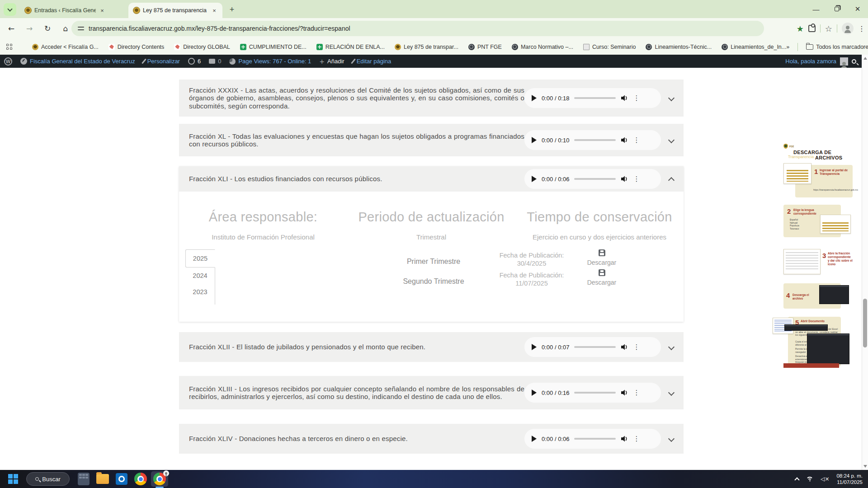  Describe the element at coordinates (332, 61) in the screenshot. I see `add-new-menu: +Añadir` at that location.